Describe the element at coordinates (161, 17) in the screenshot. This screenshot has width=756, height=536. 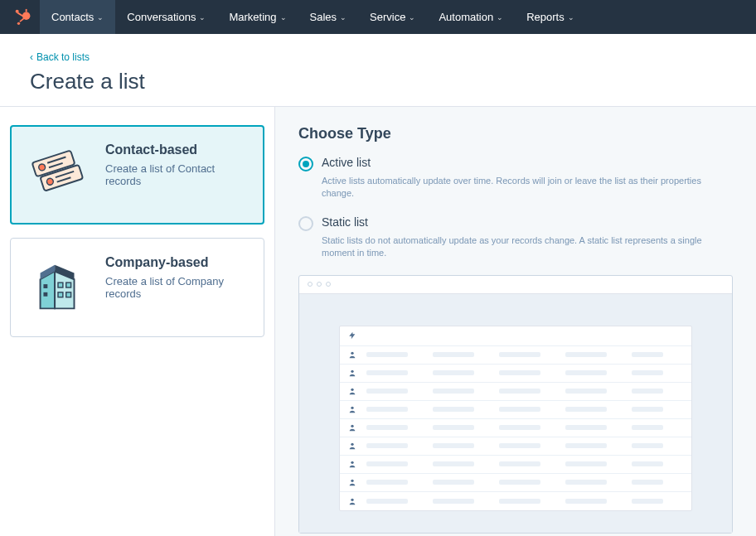
I see `nav-label: Conversations` at that location.